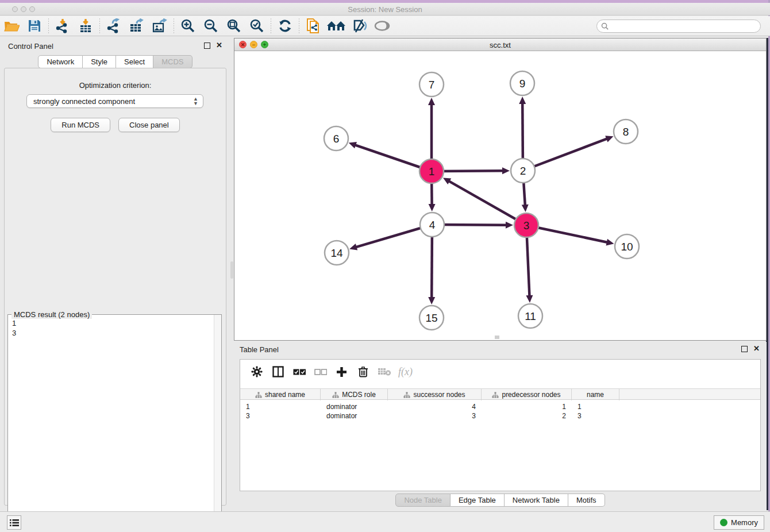 Image resolution: width=770 pixels, height=532 pixels. What do you see at coordinates (684, 26) in the screenshot?
I see `search-input` at bounding box center [684, 26].